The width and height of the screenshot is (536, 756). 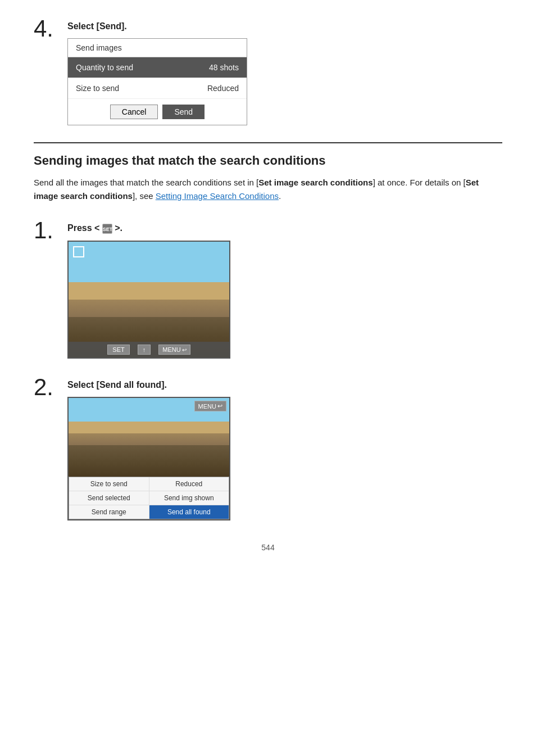 What do you see at coordinates (144, 350) in the screenshot?
I see `send-icon-btn: ↑` at bounding box center [144, 350].